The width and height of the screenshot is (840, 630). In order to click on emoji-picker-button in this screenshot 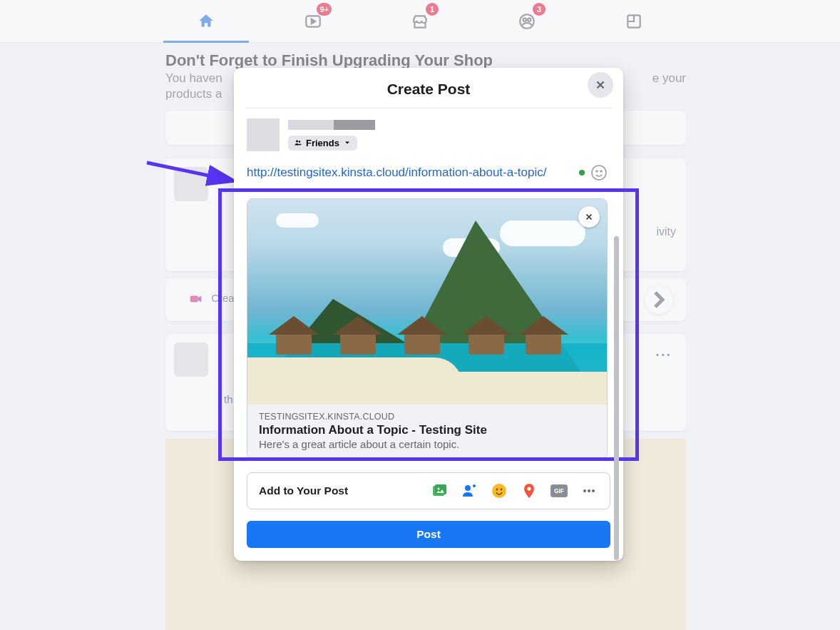, I will do `click(599, 173)`.